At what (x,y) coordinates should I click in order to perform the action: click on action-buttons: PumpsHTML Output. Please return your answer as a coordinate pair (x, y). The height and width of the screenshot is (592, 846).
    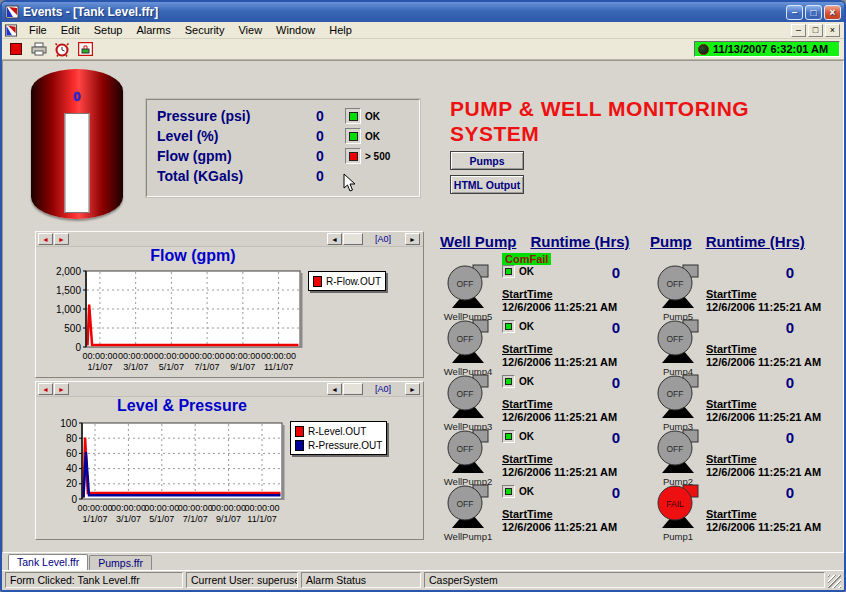
    Looking at the image, I should click on (487, 172).